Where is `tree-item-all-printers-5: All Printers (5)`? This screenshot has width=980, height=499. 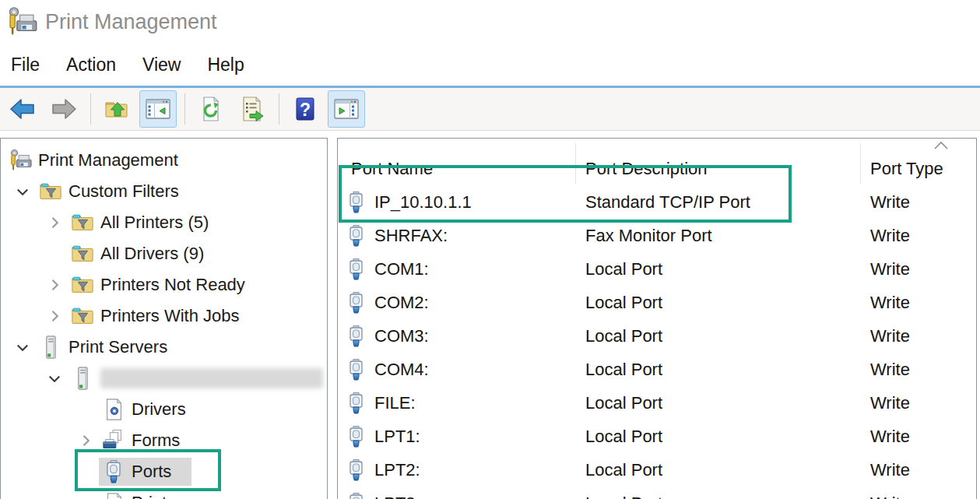 tree-item-all-printers-5: All Printers (5) is located at coordinates (163, 223).